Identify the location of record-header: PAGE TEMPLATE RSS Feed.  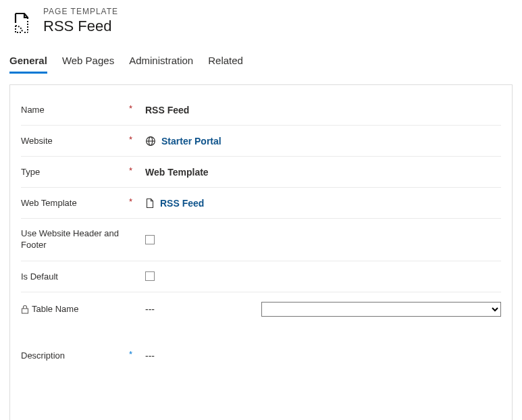
(261, 22).